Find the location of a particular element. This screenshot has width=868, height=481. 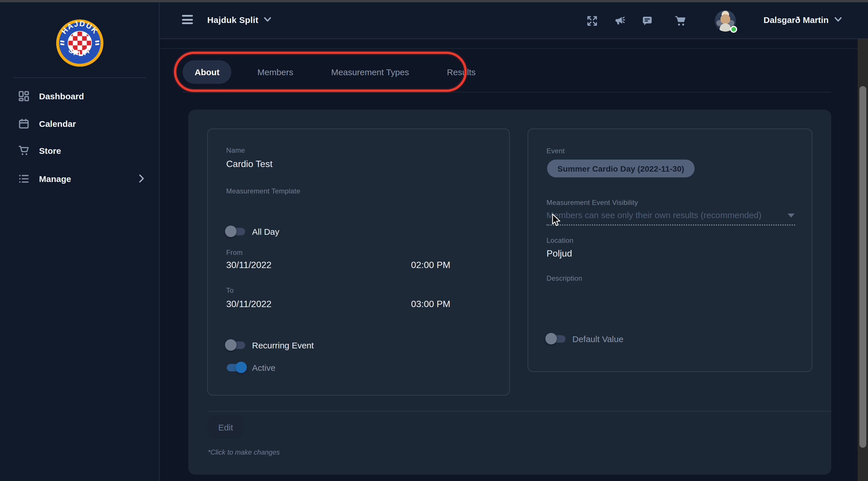

location-value: Poljud is located at coordinates (559, 254).